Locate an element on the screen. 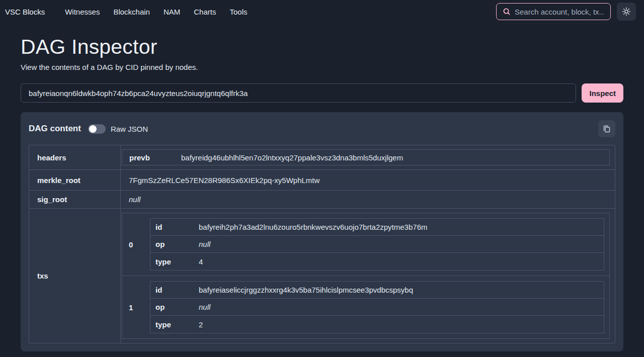  copy-icon is located at coordinates (607, 129).